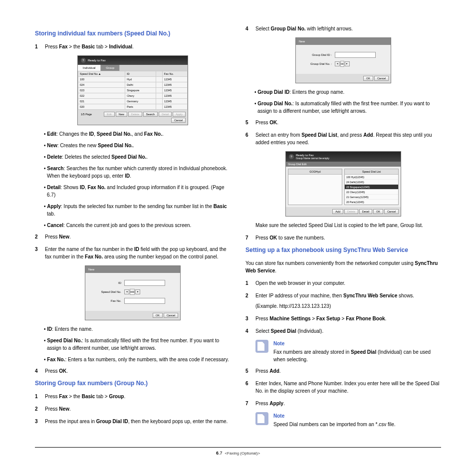  What do you see at coordinates (89, 68) in the screenshot?
I see `tab-individual: Individual` at bounding box center [89, 68].